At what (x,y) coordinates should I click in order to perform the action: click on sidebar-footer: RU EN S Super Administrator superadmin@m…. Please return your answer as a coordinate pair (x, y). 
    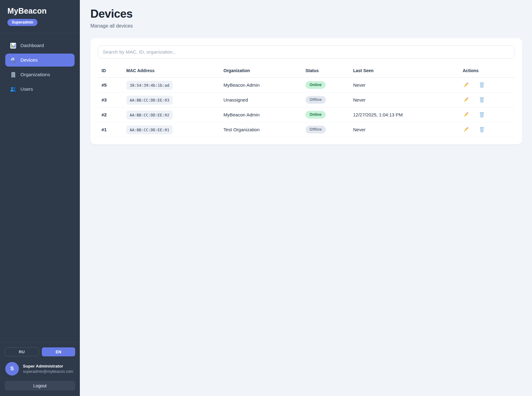
    Looking at the image, I should click on (40, 369).